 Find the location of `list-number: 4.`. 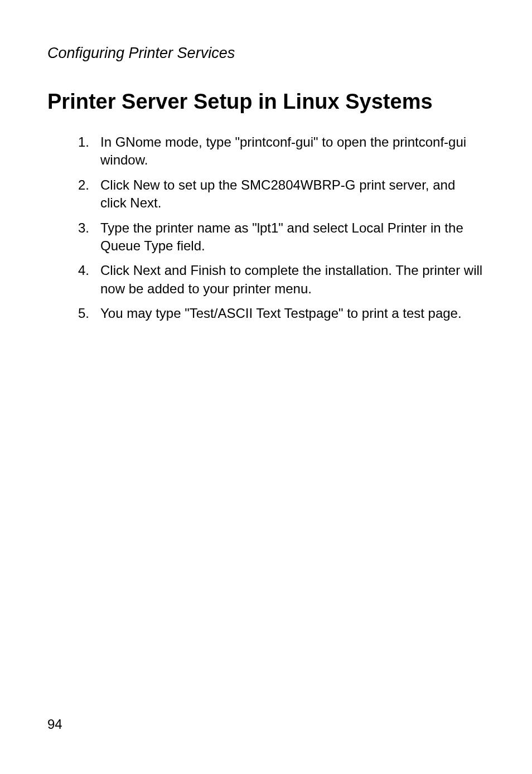

list-number: 4. is located at coordinates (89, 280).